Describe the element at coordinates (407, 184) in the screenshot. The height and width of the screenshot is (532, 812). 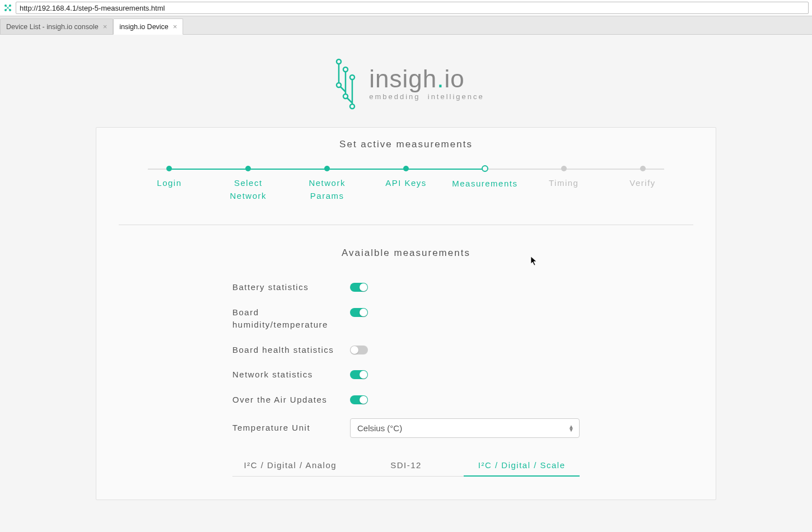
I see `step-api-keys: API Keys` at that location.